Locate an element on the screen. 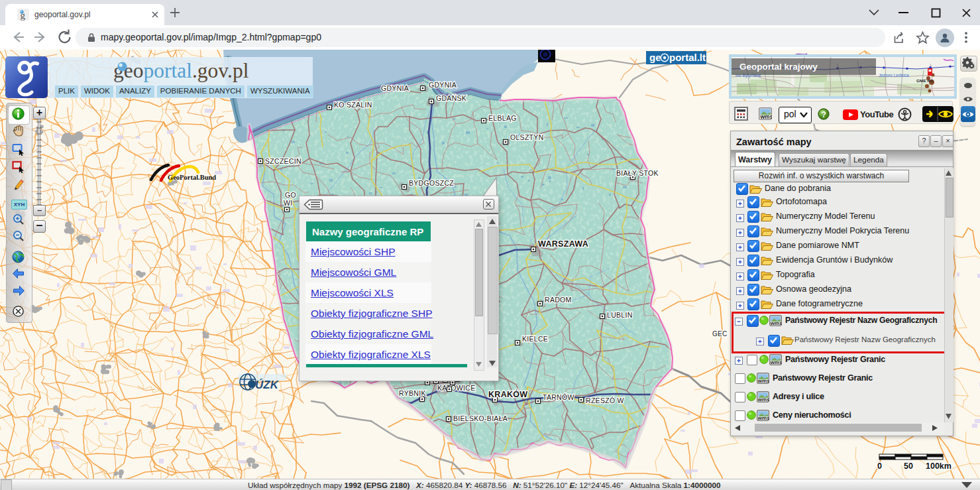  svg-text: RADOM is located at coordinates (558, 300).